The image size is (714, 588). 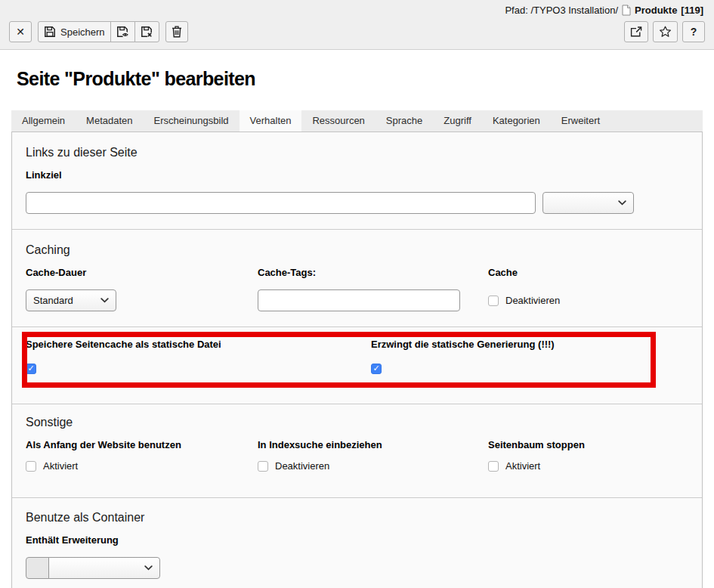 What do you see at coordinates (561, 11) in the screenshot?
I see `path-label: Pfad: /TYPO3 Installation/` at bounding box center [561, 11].